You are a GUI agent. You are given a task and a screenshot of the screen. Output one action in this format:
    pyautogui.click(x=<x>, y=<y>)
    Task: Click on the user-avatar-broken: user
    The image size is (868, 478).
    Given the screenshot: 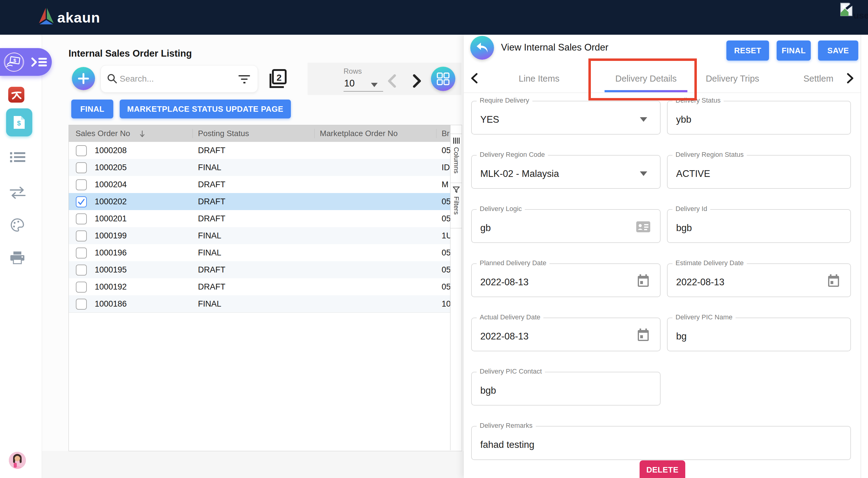 What is the action you would take?
    pyautogui.click(x=854, y=13)
    